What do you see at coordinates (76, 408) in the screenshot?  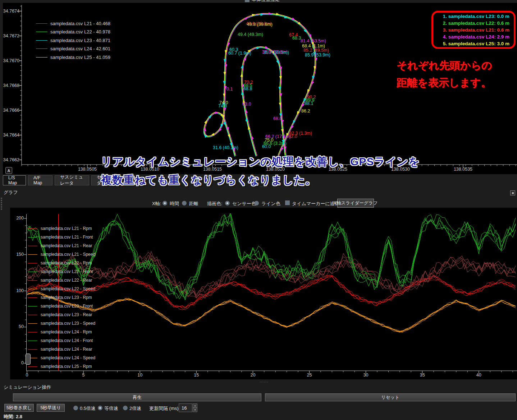 I see `speed-radio-0-5x` at bounding box center [76, 408].